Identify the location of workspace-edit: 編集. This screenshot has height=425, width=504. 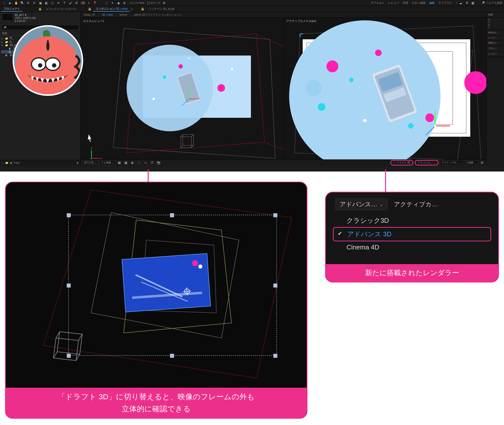
(432, 3).